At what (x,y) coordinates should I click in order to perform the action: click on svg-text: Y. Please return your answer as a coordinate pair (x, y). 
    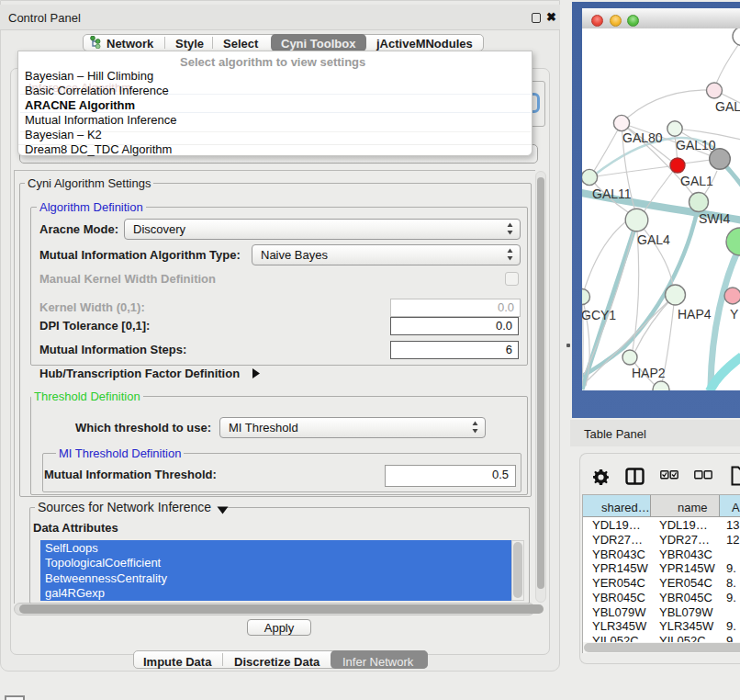
    Looking at the image, I should click on (734, 314).